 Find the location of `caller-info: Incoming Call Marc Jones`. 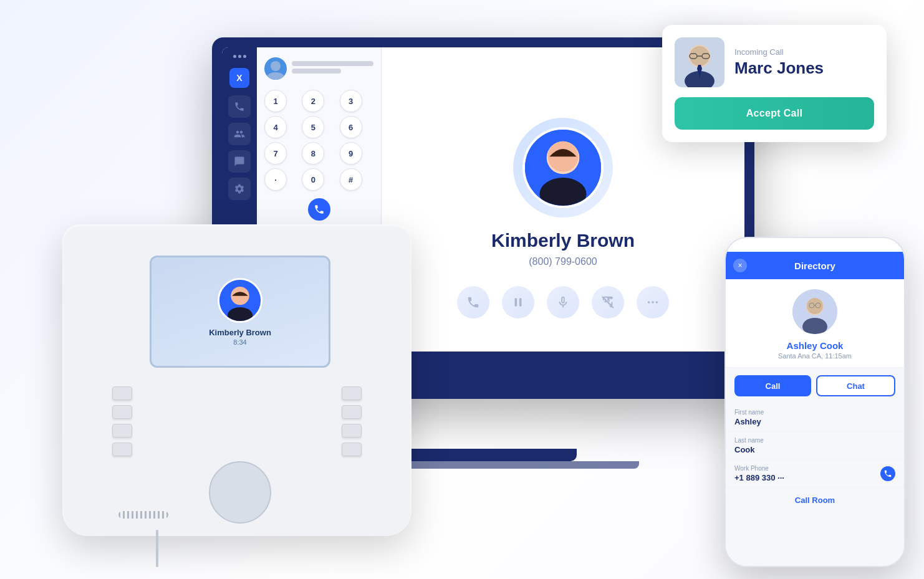

caller-info: Incoming Call Marc Jones is located at coordinates (804, 62).